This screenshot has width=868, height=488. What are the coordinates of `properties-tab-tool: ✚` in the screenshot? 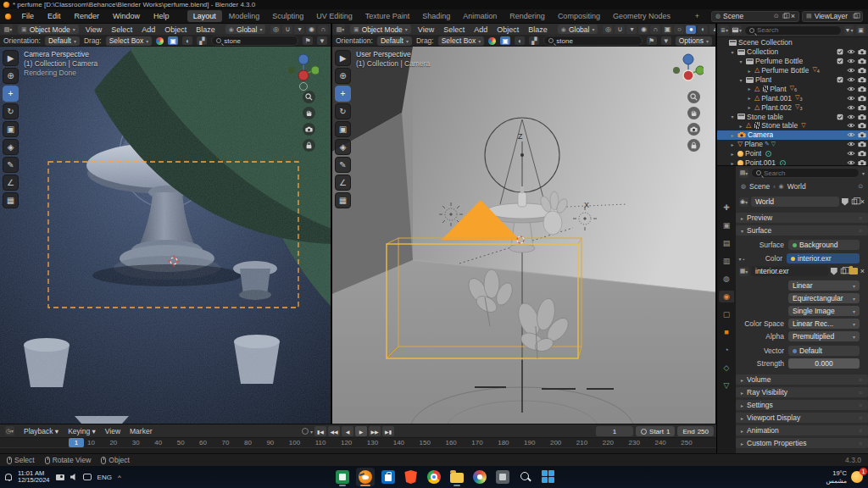 It's located at (726, 208).